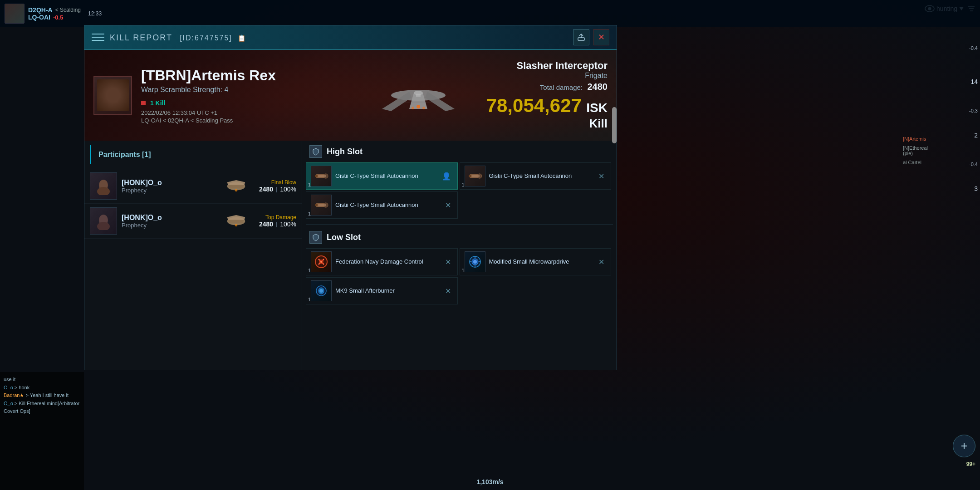  Describe the element at coordinates (278, 182) in the screenshot. I see `final-blow-label: Final Blow` at that location.